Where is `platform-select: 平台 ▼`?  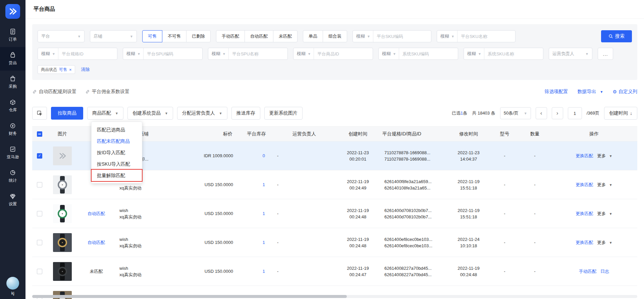 platform-select: 平台 ▼ is located at coordinates (61, 36).